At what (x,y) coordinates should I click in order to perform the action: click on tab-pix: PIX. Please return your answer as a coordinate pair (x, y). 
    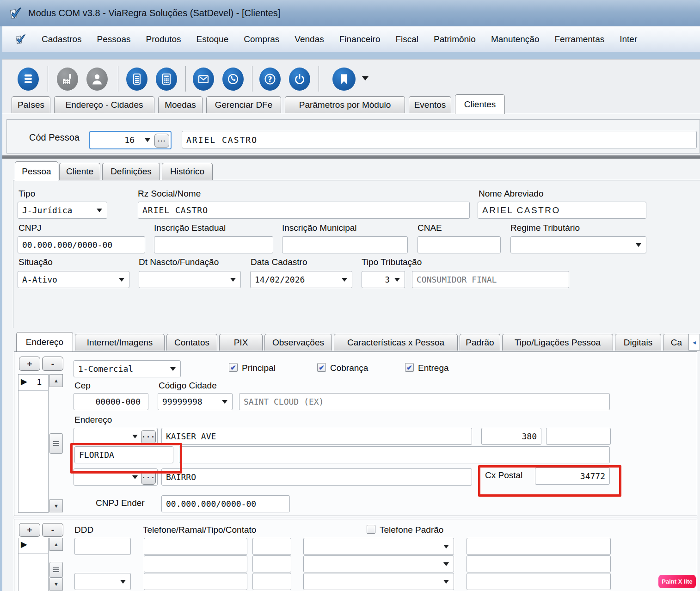
    Looking at the image, I should click on (241, 342).